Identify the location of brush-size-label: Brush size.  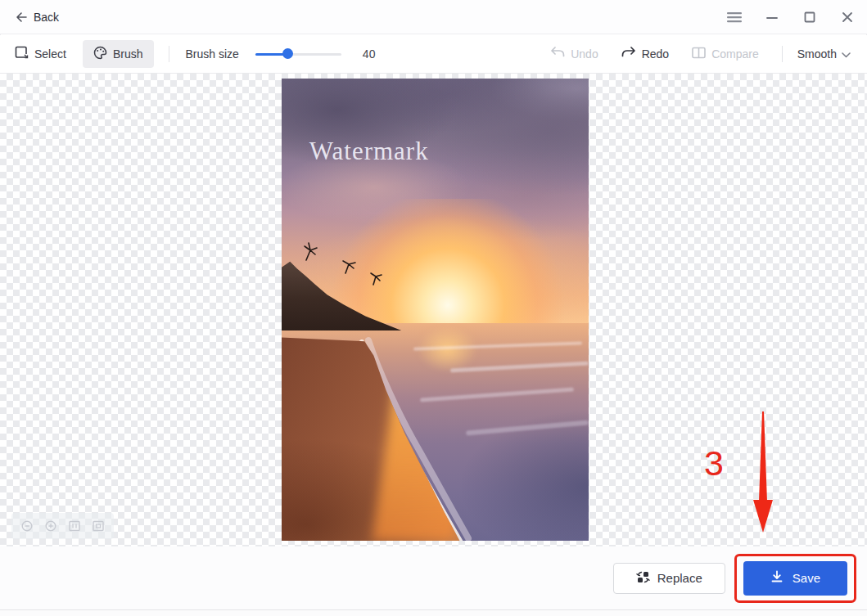
(213, 54).